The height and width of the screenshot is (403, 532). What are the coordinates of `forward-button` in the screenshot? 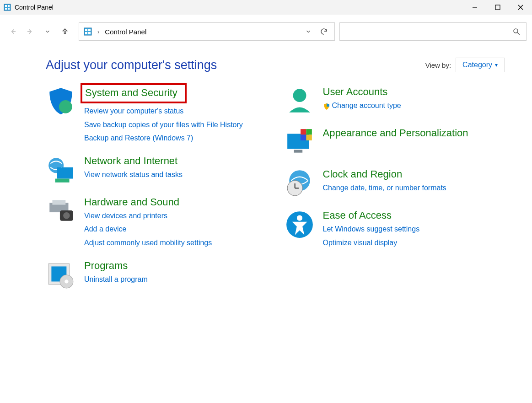 It's located at (30, 32).